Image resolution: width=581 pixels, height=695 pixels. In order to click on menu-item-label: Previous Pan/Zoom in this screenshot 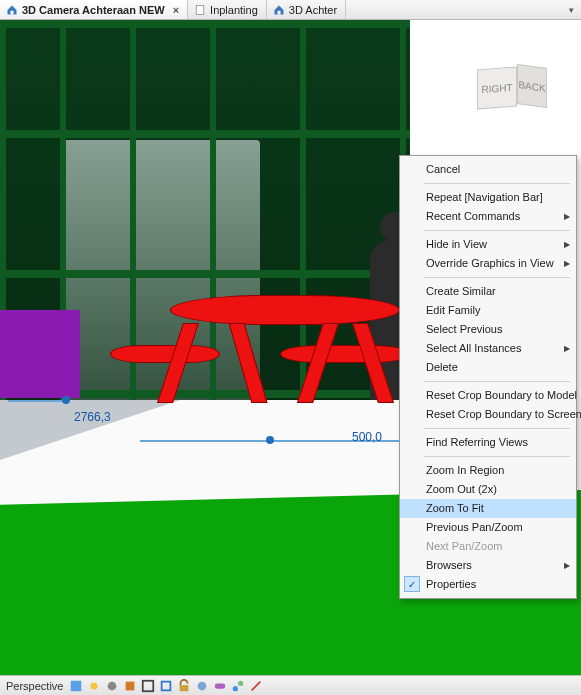, I will do `click(474, 527)`.